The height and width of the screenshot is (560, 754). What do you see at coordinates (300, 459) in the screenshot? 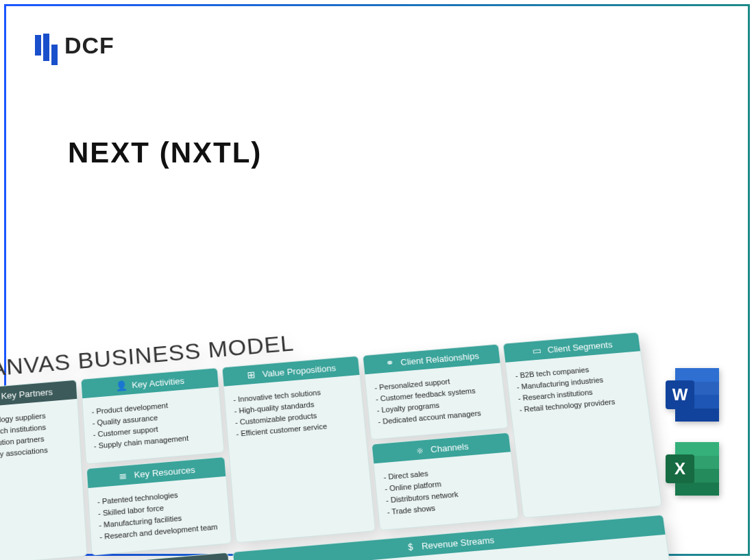
I see `block-items: Innovative tech solutionsHigh-quality st…` at bounding box center [300, 459].